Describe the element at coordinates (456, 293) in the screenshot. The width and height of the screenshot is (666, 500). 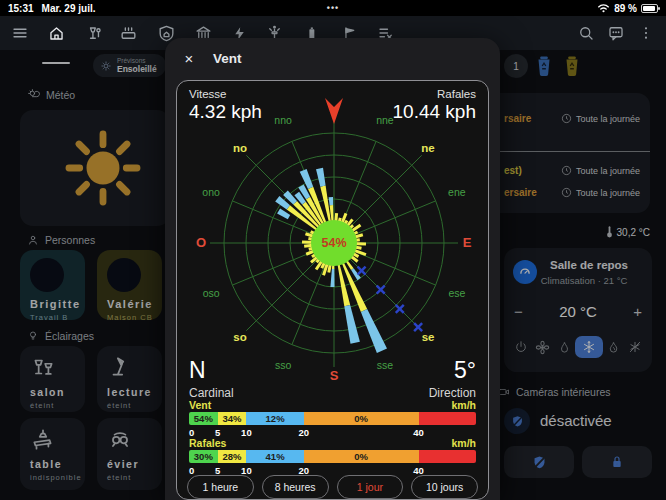
I see `svg-text: ese` at that location.